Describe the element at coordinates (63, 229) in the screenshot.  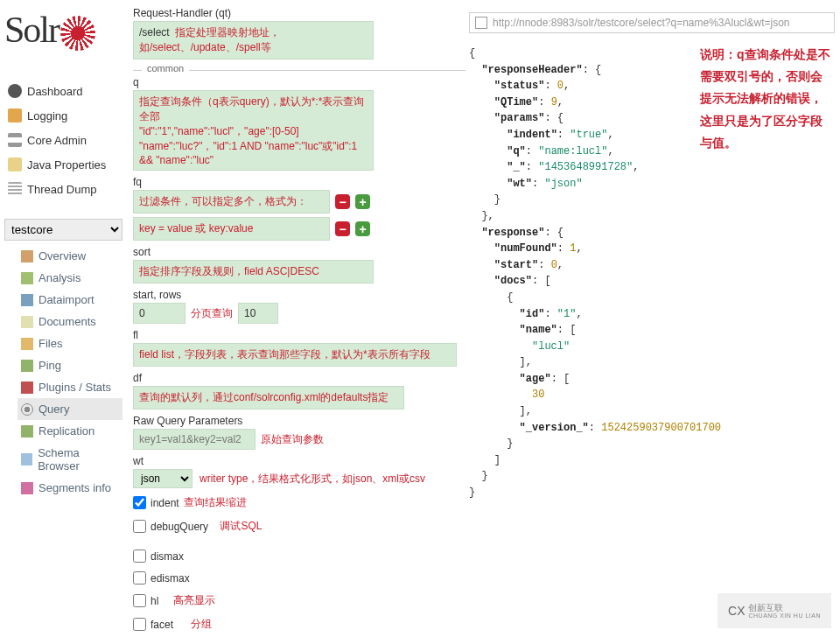
I see `core-selector: testcore` at that location.